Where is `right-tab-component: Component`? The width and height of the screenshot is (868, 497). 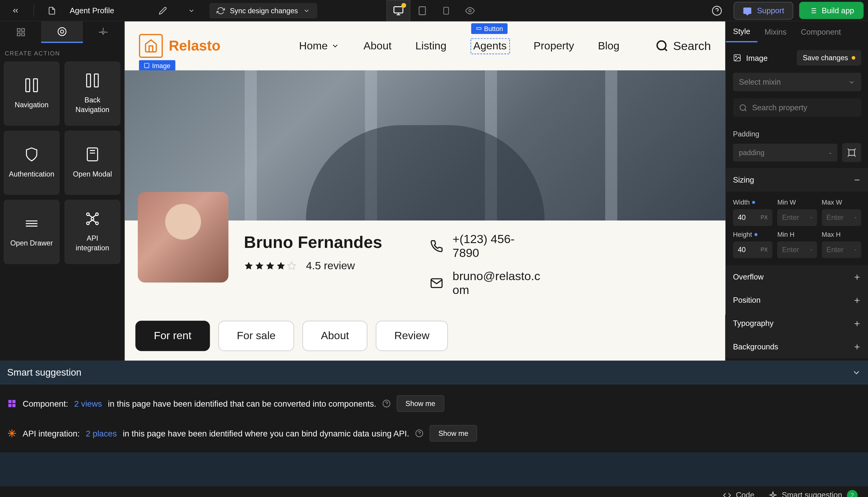 right-tab-component: Component is located at coordinates (821, 32).